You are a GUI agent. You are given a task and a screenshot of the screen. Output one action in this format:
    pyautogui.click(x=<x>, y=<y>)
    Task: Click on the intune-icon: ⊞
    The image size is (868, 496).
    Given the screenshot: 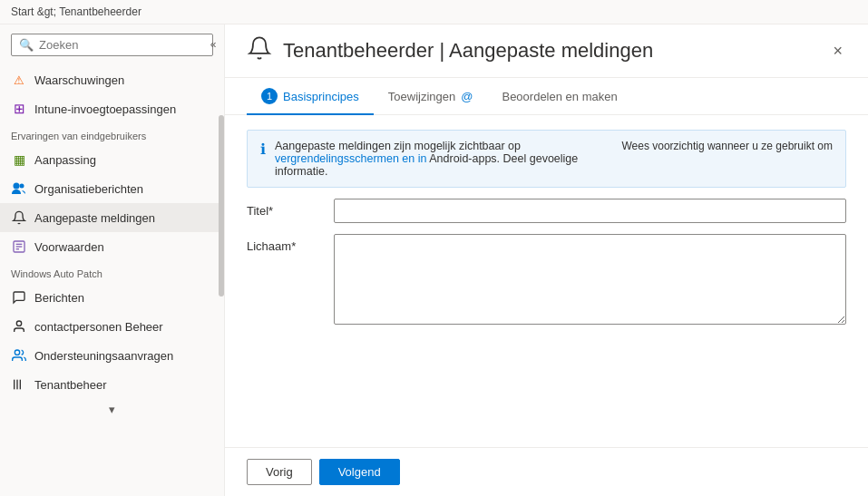 What is the action you would take?
    pyautogui.click(x=19, y=109)
    